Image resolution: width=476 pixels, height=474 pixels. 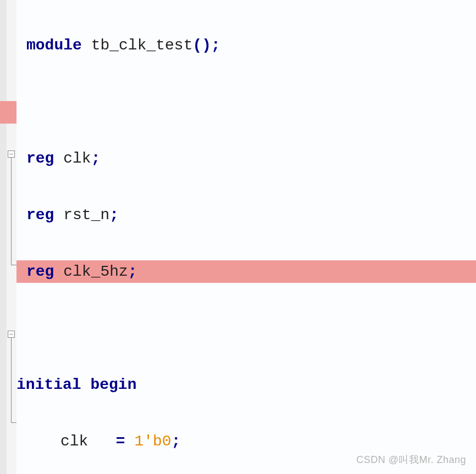 What do you see at coordinates (8, 112) in the screenshot?
I see `highlight-margin` at bounding box center [8, 112].